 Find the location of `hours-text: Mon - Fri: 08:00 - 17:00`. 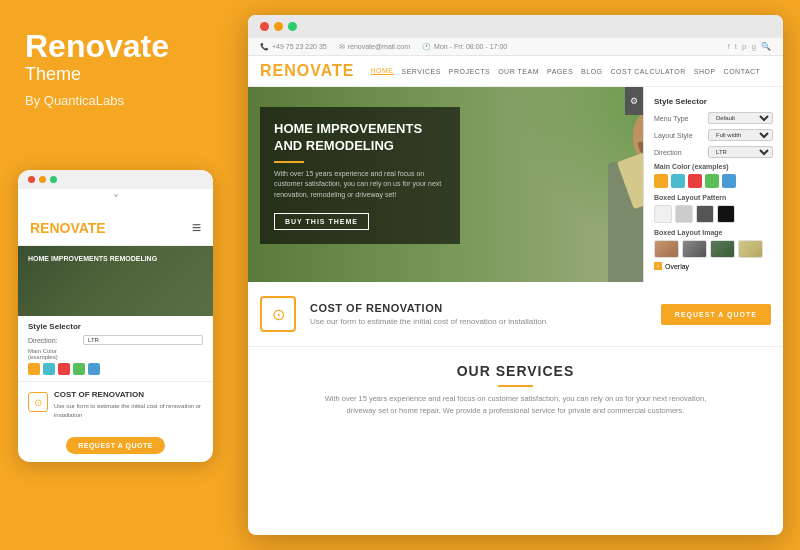

hours-text: Mon - Fri: 08:00 - 17:00 is located at coordinates (470, 46).